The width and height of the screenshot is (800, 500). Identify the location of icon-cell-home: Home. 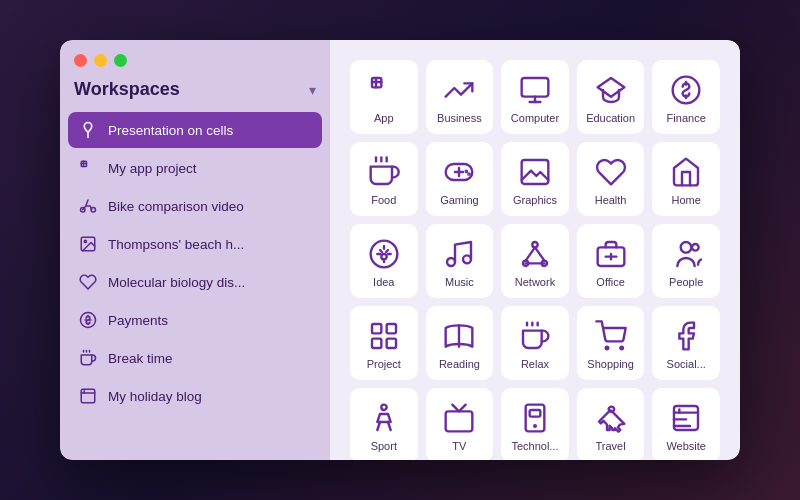
(686, 179).